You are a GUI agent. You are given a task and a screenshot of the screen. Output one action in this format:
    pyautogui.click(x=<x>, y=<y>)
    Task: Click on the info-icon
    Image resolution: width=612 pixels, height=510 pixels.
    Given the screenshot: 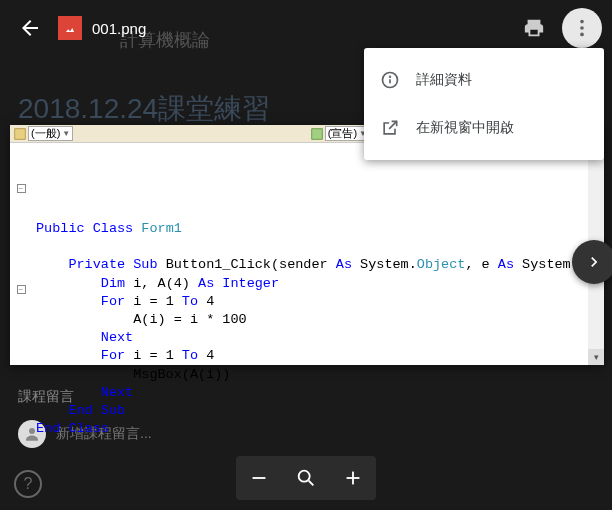 What is the action you would take?
    pyautogui.click(x=390, y=80)
    